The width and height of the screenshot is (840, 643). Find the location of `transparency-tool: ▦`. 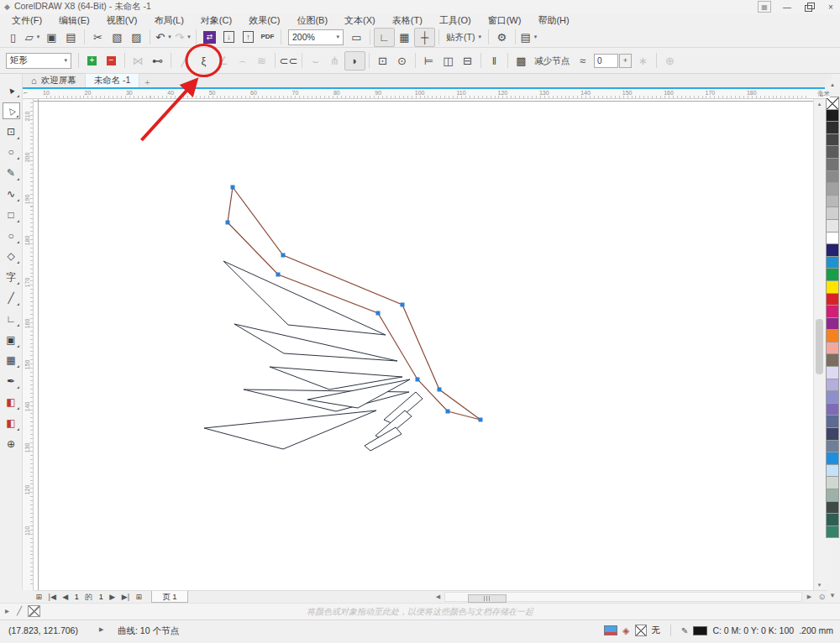

transparency-tool: ▦ is located at coordinates (12, 360).